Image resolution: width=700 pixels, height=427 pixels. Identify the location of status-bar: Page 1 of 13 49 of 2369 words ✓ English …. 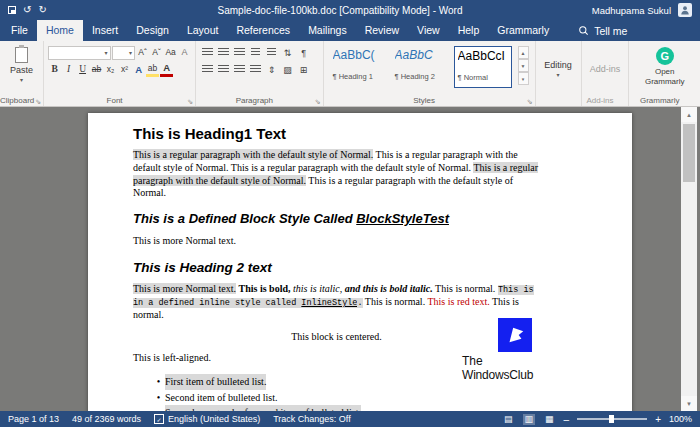
(350, 419).